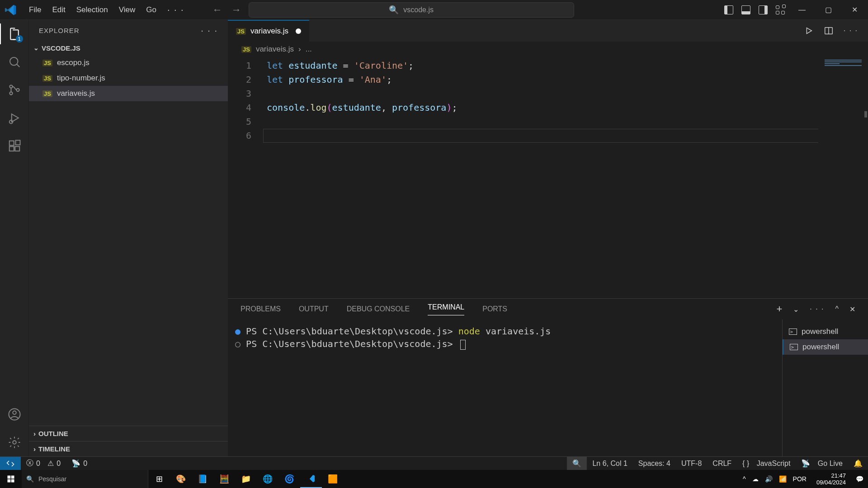 Image resolution: width=868 pixels, height=488 pixels. Describe the element at coordinates (854, 10) in the screenshot. I see `window-close-icon: ✕` at that location.